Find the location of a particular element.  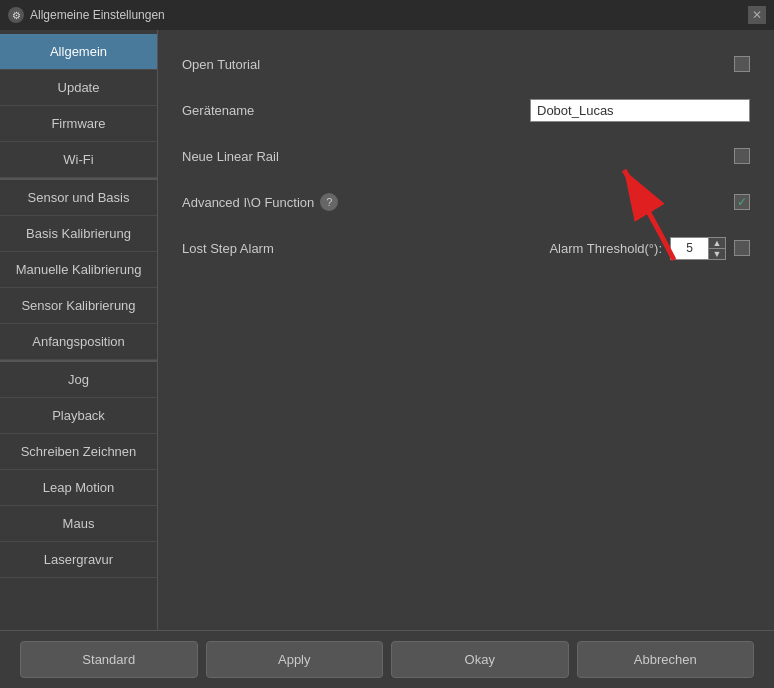

row-open-tutorial: Open Tutorial is located at coordinates (466, 64).